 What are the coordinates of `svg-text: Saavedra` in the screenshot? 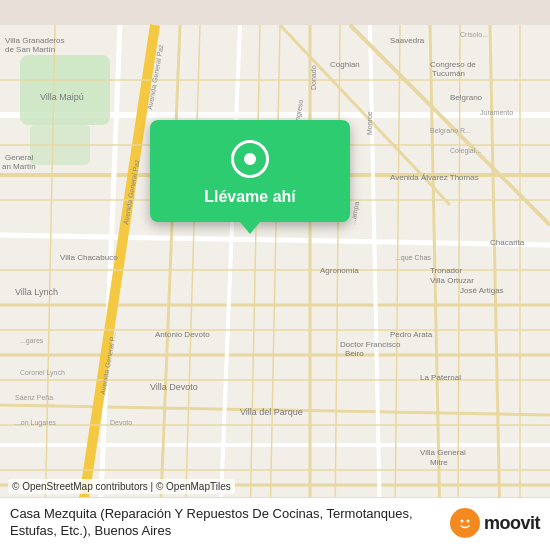 It's located at (408, 40).